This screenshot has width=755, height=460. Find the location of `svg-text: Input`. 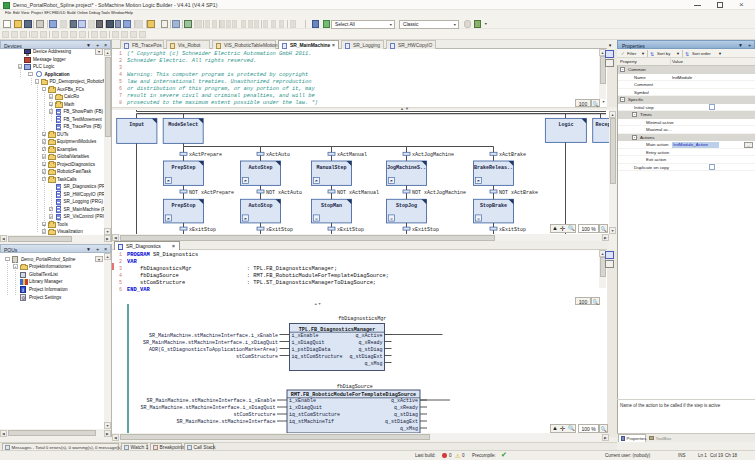

svg-text: Input is located at coordinates (136, 125).